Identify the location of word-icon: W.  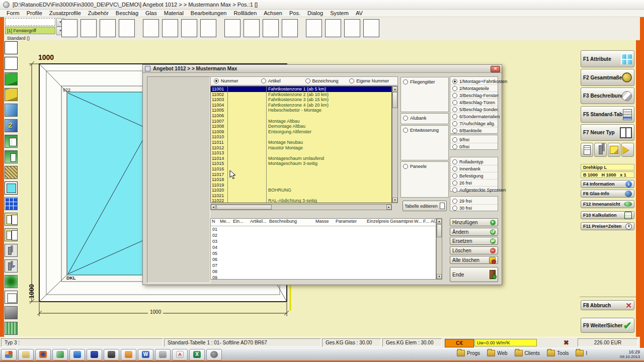
(146, 355).